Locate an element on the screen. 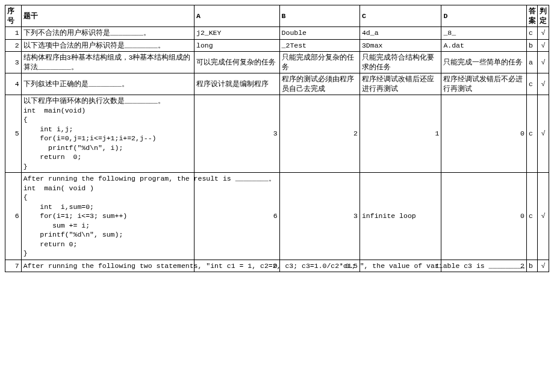 This screenshot has height=392, width=554. cell-c: 4d_a is located at coordinates (400, 34).